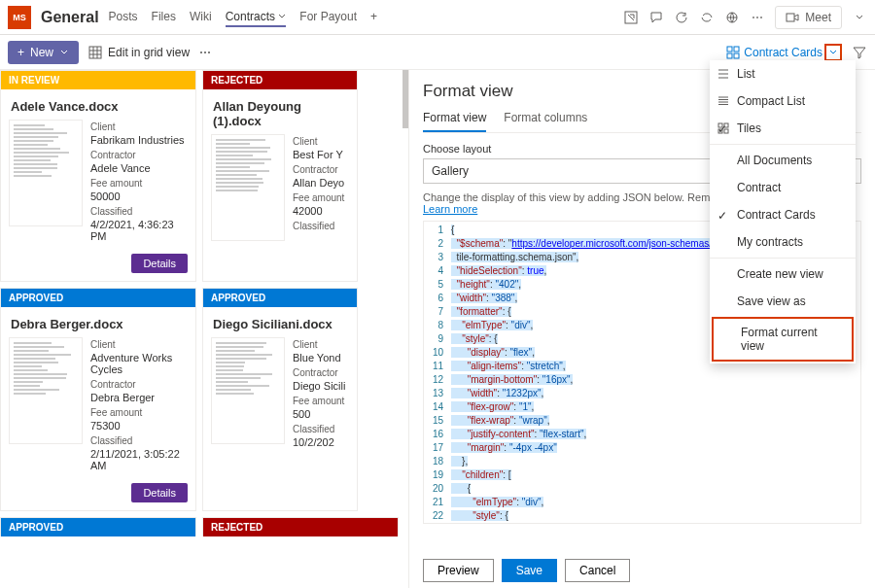 This screenshot has width=875, height=588. I want to click on chevron-down-icon, so click(859, 17).